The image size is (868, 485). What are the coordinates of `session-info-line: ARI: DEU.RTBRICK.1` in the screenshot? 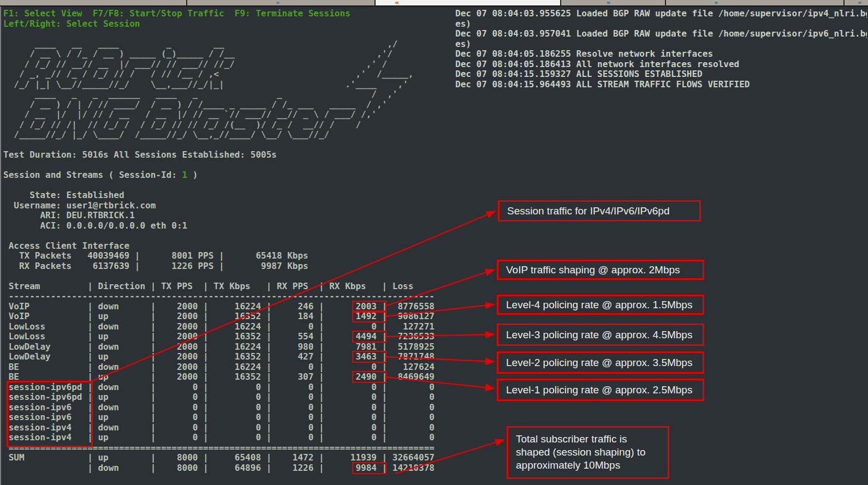 It's located at (219, 216).